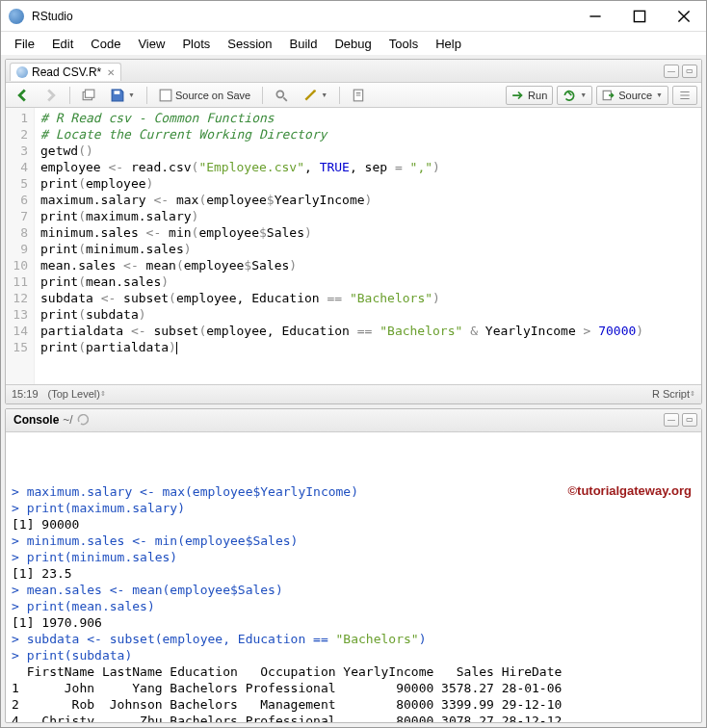 The height and width of the screenshot is (728, 707). Describe the element at coordinates (640, 16) in the screenshot. I see `maximize-button` at that location.